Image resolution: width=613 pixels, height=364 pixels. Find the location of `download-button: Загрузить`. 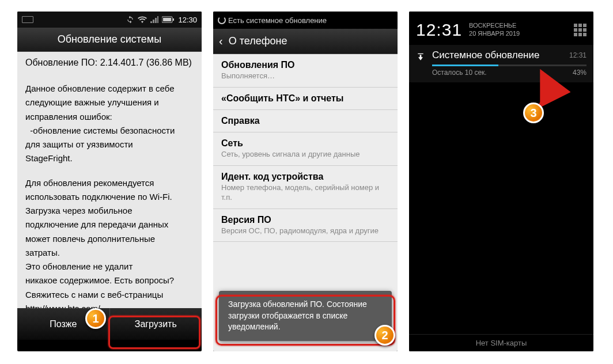

download-button: Загрузить is located at coordinates (156, 324).